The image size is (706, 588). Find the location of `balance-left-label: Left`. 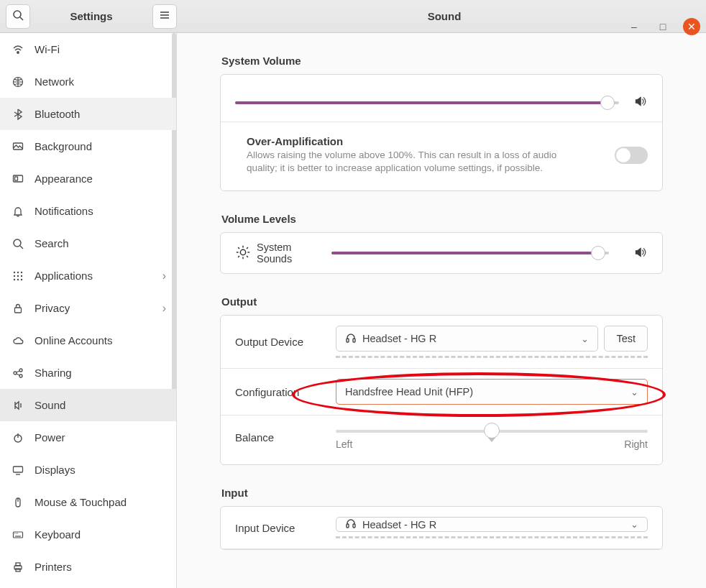

balance-left-label: Left is located at coordinates (344, 444).